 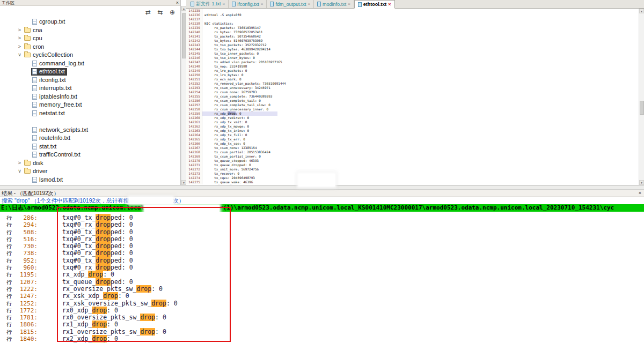 What do you see at coordinates (90, 55) in the screenshot?
I see `tree-folder-cycliccollection: ∨cyclicCollection` at bounding box center [90, 55].